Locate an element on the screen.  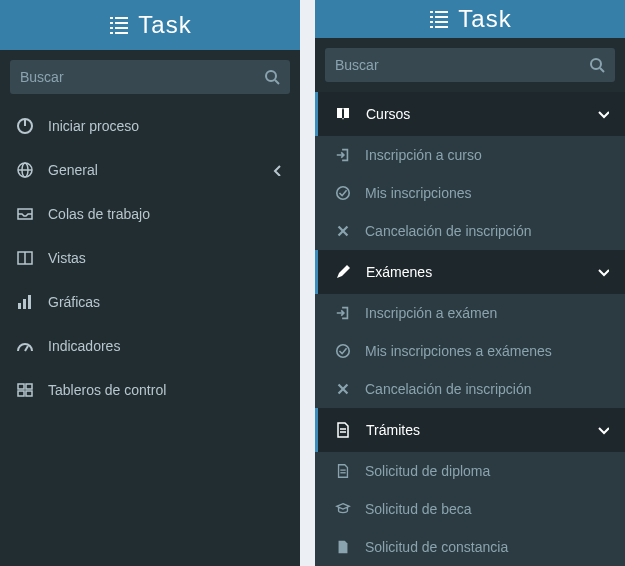
sub-item: Inscripción a exámen is located at coordinates (470, 313).